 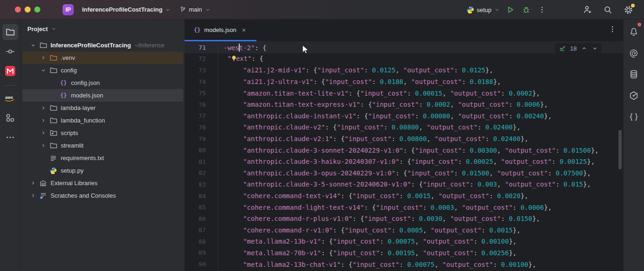 I want to click on code-line-90: 90 "meta.llama2-13b-chat-v1": {"input_co…, so click(x=404, y=265).